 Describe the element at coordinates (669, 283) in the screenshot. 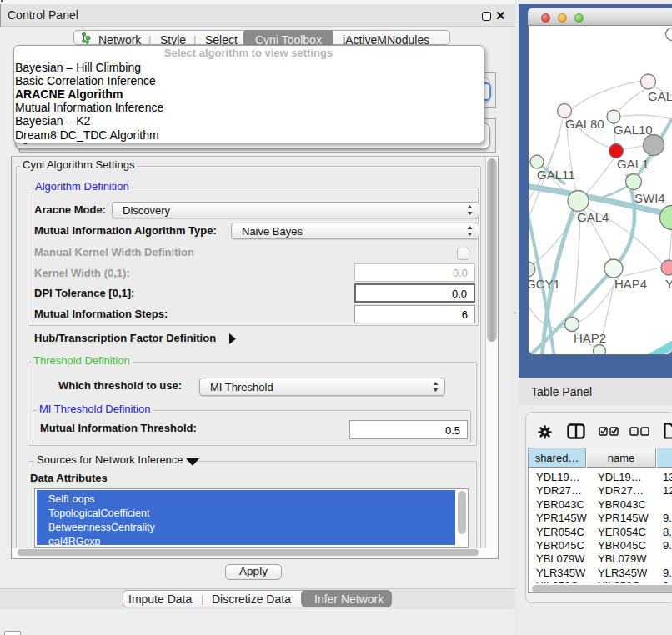

I see `svg-text: Y` at that location.